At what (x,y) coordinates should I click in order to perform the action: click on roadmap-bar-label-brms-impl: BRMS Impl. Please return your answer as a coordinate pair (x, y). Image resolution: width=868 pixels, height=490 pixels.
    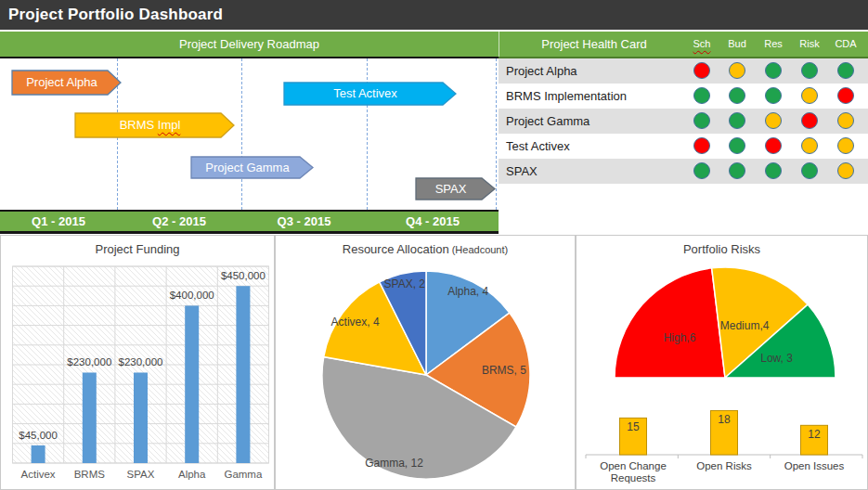
    Looking at the image, I should click on (150, 125).